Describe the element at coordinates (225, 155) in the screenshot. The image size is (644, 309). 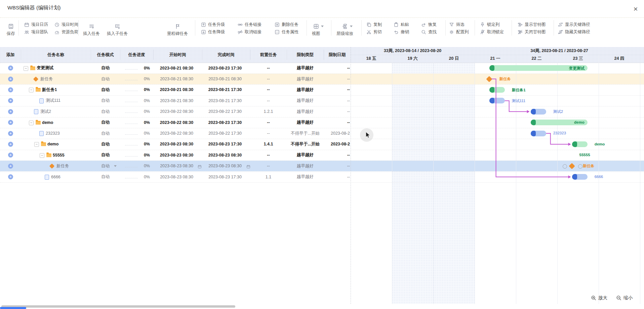
I see `finish-time-cell: 2023-08-23 08:30` at that location.